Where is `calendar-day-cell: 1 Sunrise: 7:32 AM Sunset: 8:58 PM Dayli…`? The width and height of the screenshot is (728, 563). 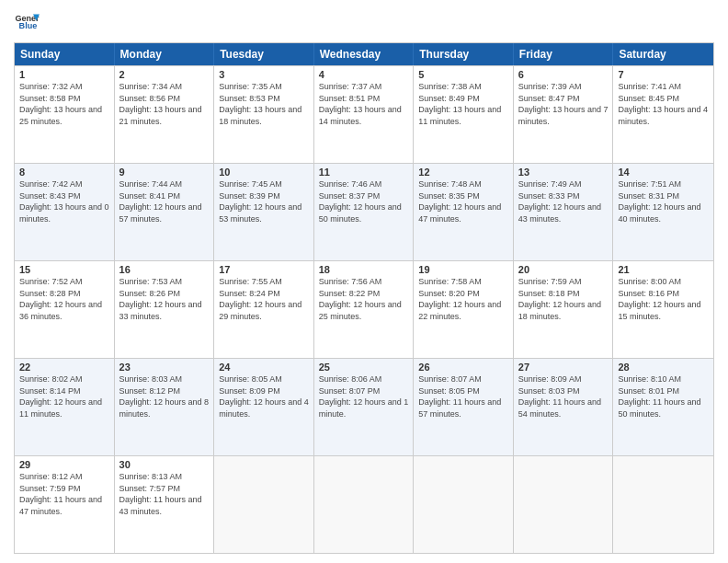 calendar-day-cell: 1 Sunrise: 7:32 AM Sunset: 8:58 PM Dayli… is located at coordinates (64, 114).